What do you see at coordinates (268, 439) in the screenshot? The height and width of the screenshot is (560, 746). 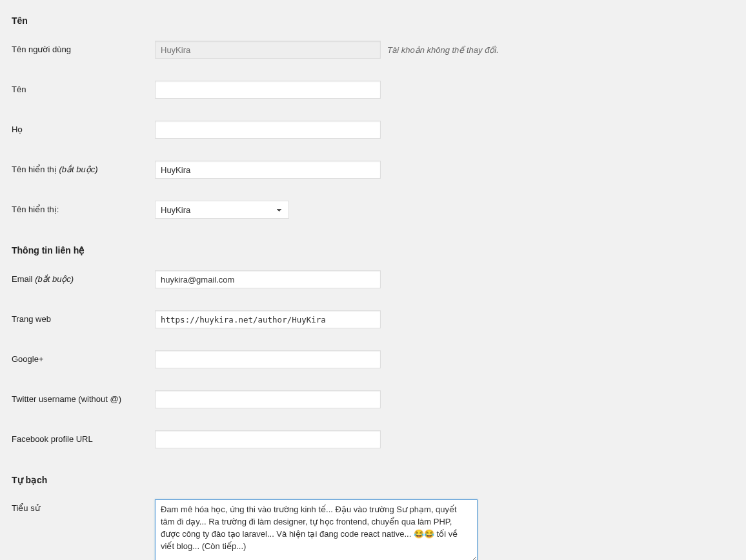 I see `input-facebook` at bounding box center [268, 439].